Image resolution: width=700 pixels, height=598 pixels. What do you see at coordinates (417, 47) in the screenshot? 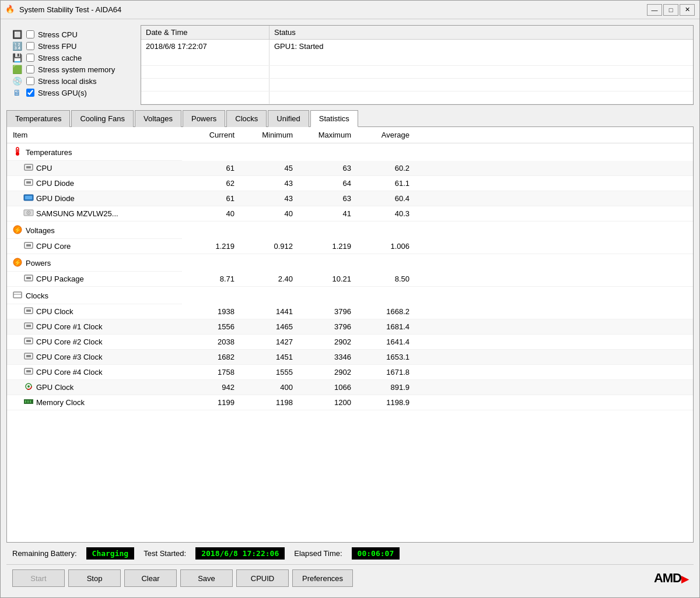
I see `log-row-0: 2018/6/8 17:22:07 GPU1: Started` at bounding box center [417, 47].